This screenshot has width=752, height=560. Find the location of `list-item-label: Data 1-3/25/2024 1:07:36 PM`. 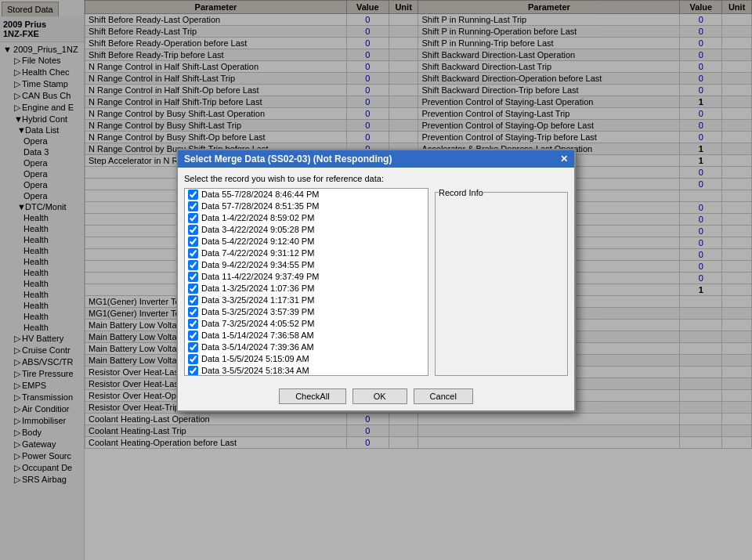

list-item-label: Data 1-3/25/2024 1:07:36 PM is located at coordinates (258, 288).